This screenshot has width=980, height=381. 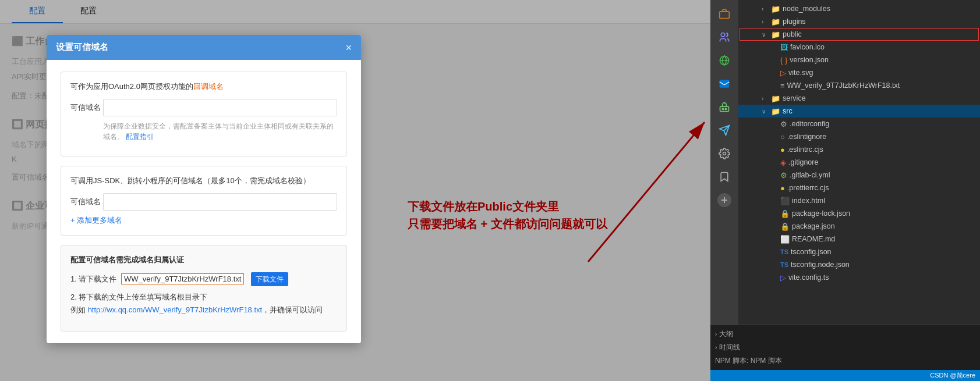 What do you see at coordinates (845, 376) in the screenshot?
I see `footer-bar: CSDN @简cere` at bounding box center [845, 376].